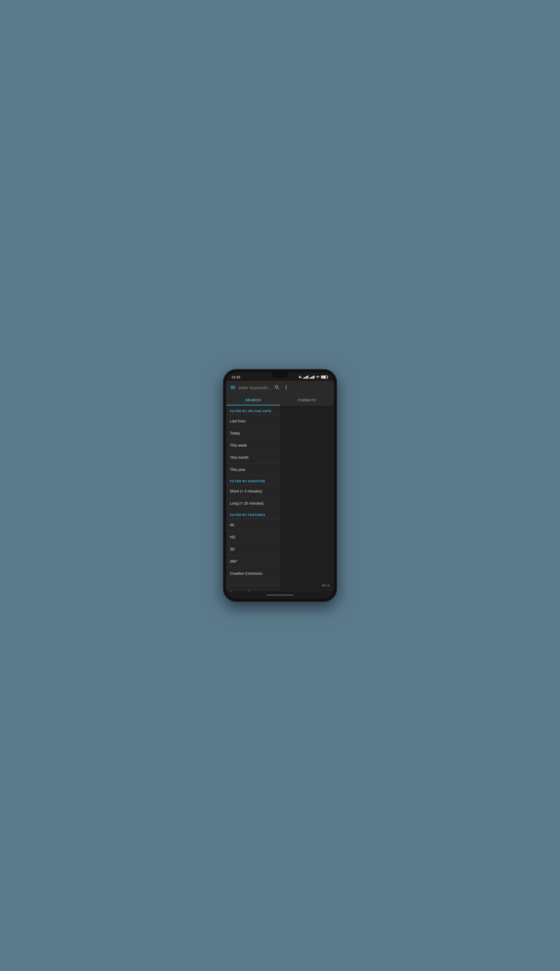 The image size is (560, 971). Describe the element at coordinates (282, 388) in the screenshot. I see `top-bar-icons` at that location.